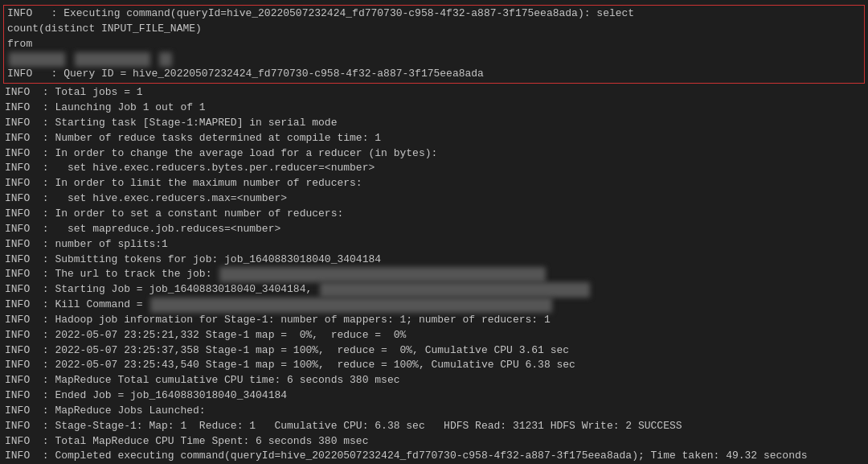 The width and height of the screenshot is (868, 464). What do you see at coordinates (434, 261) in the screenshot?
I see `log-line: INFO : Submitting tokens for job: job_16…` at bounding box center [434, 261].